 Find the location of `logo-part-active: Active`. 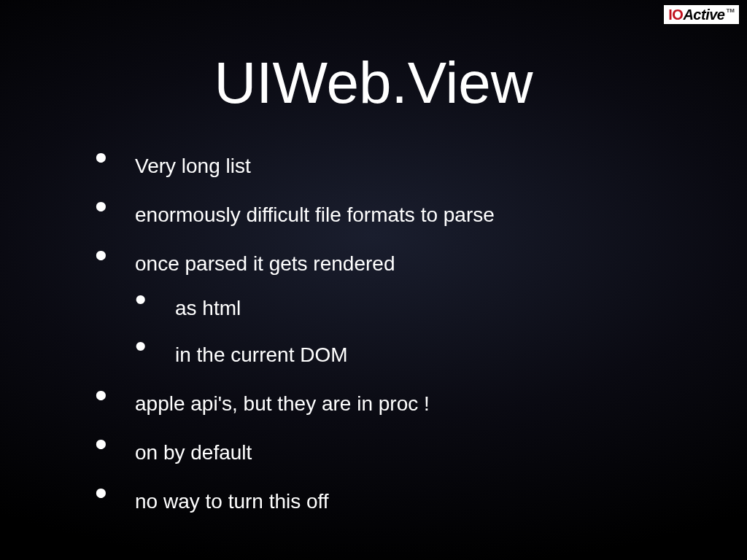

logo-part-active: Active is located at coordinates (703, 15).